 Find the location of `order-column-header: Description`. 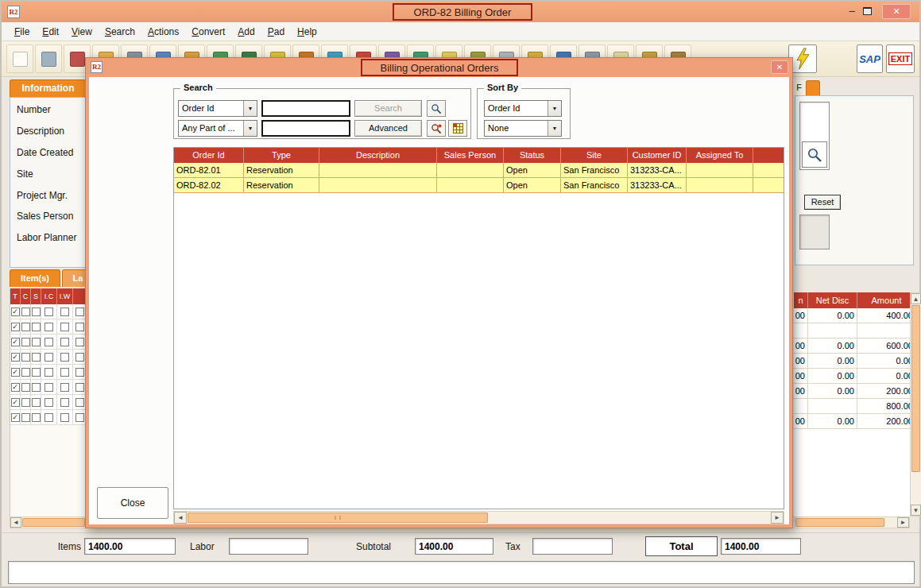

order-column-header: Description is located at coordinates (378, 156).